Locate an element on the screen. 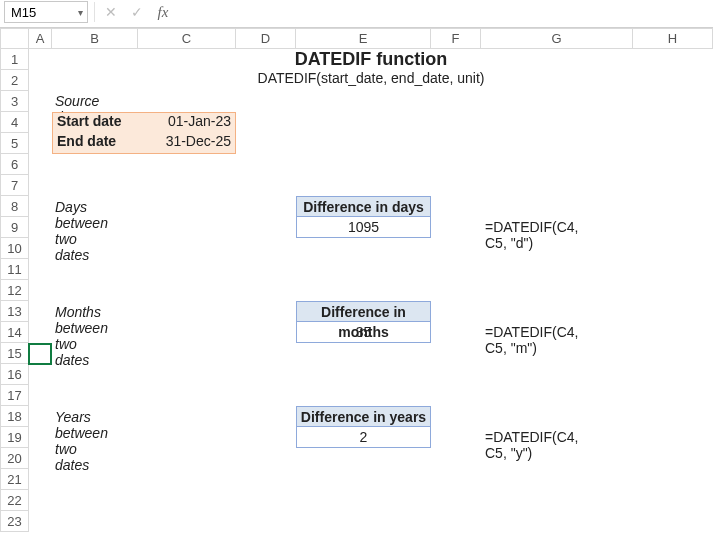 This screenshot has height=535, width=713. row-header: 21 is located at coordinates (15, 480).